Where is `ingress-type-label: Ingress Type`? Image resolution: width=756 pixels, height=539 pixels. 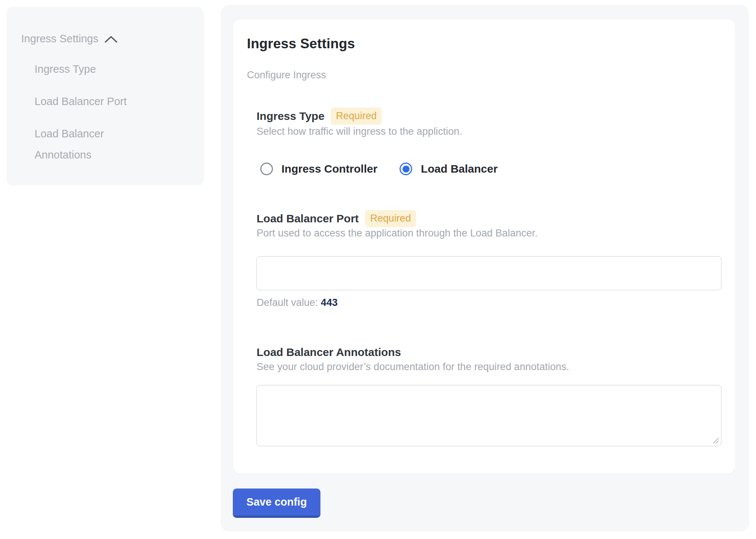 ingress-type-label: Ingress Type is located at coordinates (290, 116).